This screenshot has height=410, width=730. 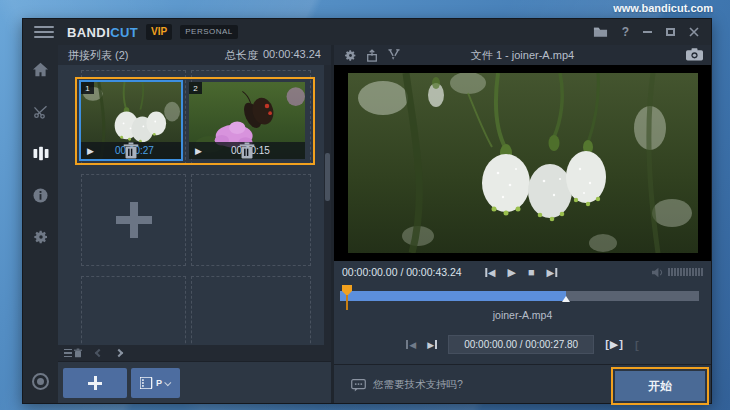 I want to click on info-icon, so click(x=40, y=196).